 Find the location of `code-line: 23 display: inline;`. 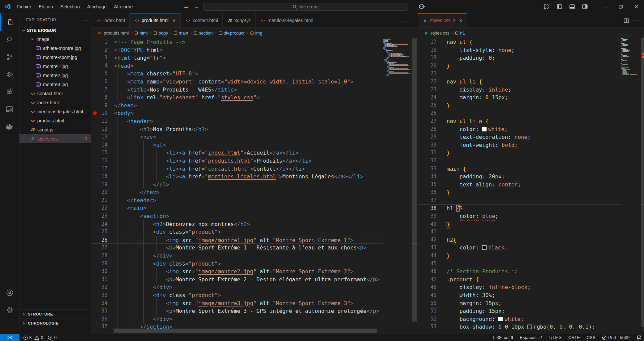

code-line: 23 display: inline; is located at coordinates (531, 90).